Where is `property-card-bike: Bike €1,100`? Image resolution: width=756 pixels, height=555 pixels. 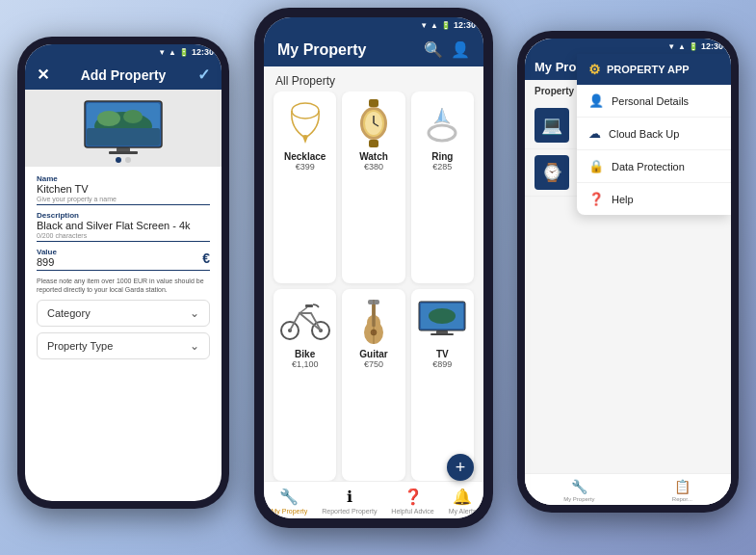 property-card-bike: Bike €1,100 is located at coordinates (304, 385).